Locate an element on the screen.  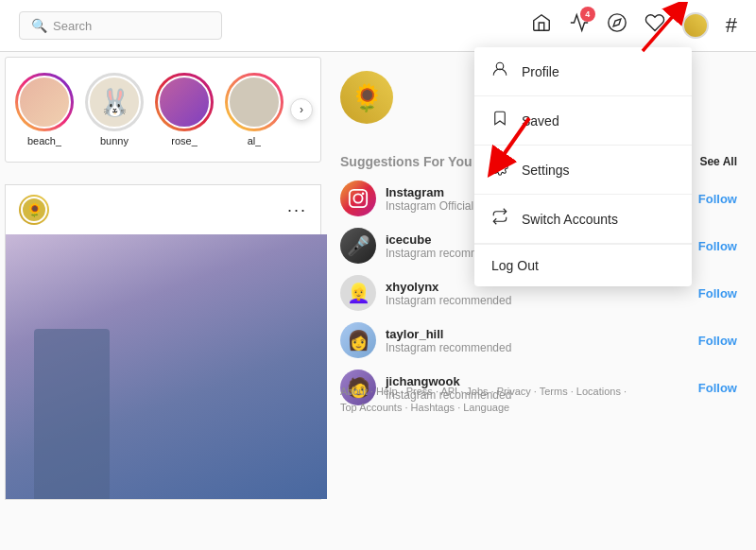
dropdown-profile: Profile is located at coordinates (583, 72).